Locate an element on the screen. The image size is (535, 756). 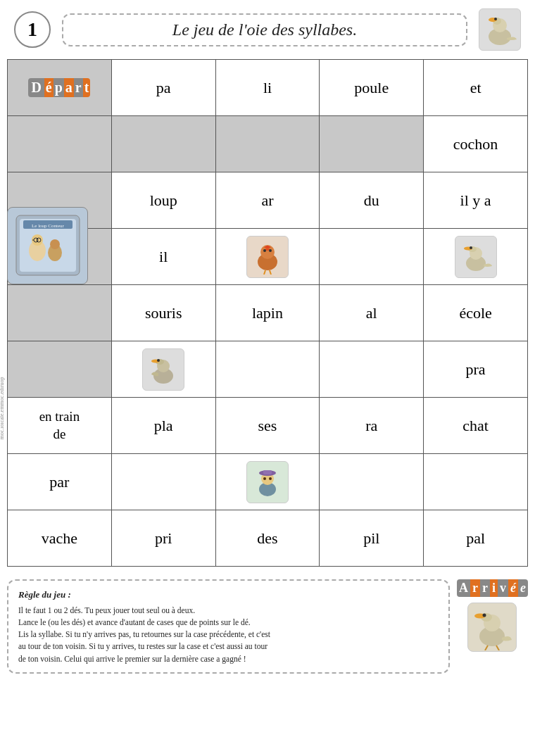
bottom-goose-image is located at coordinates (492, 627).